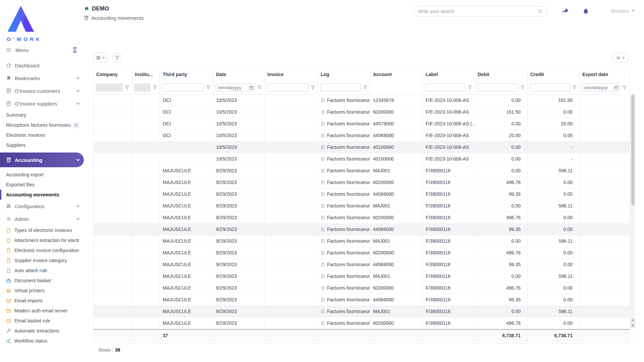 The image size is (644, 362). I want to click on table-row: OCI10/5/2023Factures fournisseurs1234567…, so click(362, 101).